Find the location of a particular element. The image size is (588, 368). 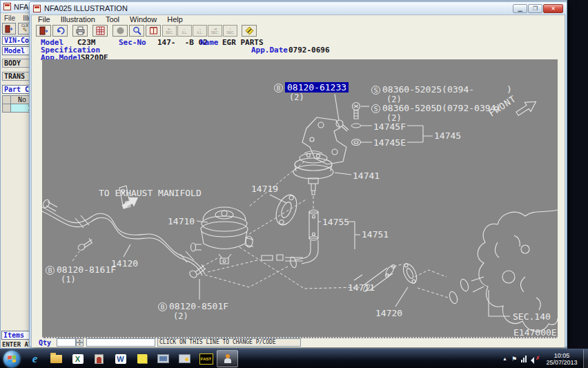

help-pencil-icon is located at coordinates (250, 30).